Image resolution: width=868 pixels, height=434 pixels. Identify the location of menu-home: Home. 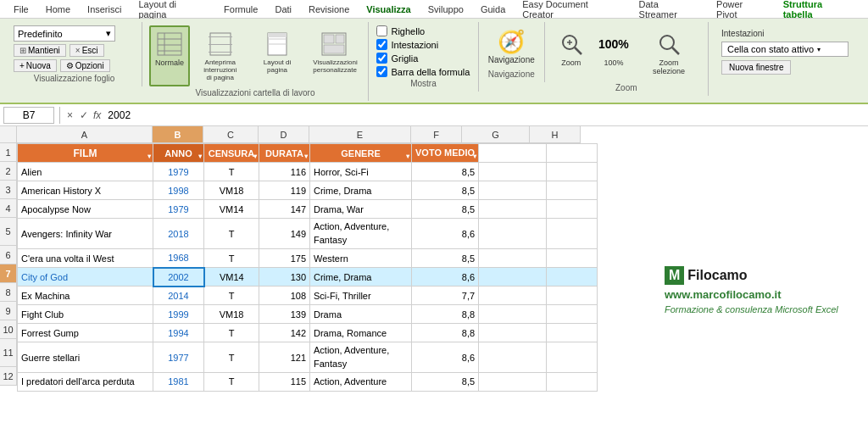
(58, 9).